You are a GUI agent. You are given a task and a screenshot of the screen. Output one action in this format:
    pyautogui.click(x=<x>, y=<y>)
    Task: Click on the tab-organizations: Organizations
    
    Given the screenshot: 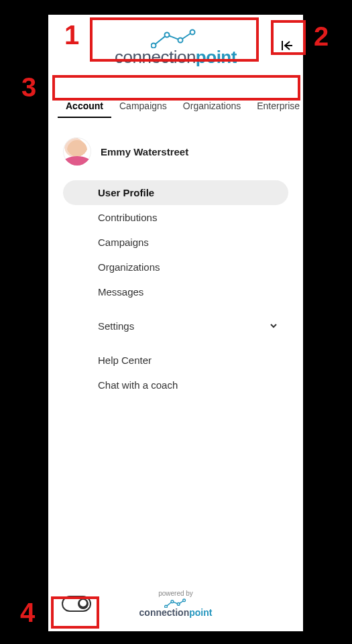 What is the action you would take?
    pyautogui.click(x=212, y=107)
    